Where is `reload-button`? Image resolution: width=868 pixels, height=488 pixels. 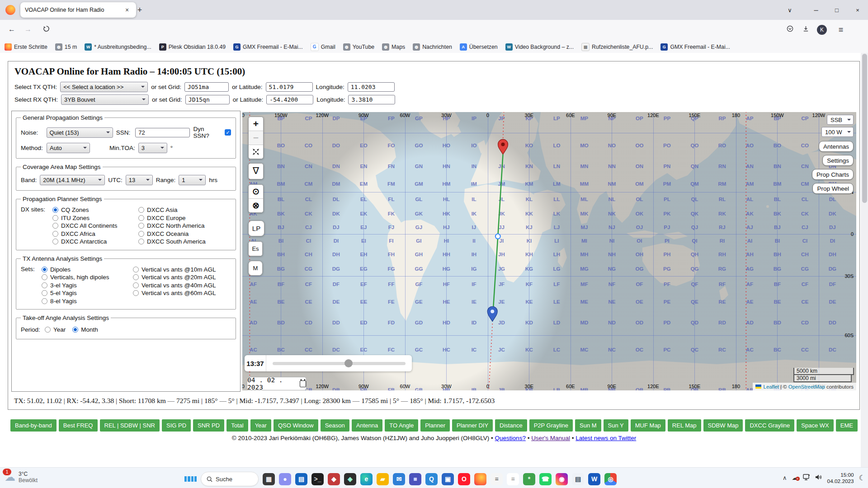 reload-button is located at coordinates (46, 30).